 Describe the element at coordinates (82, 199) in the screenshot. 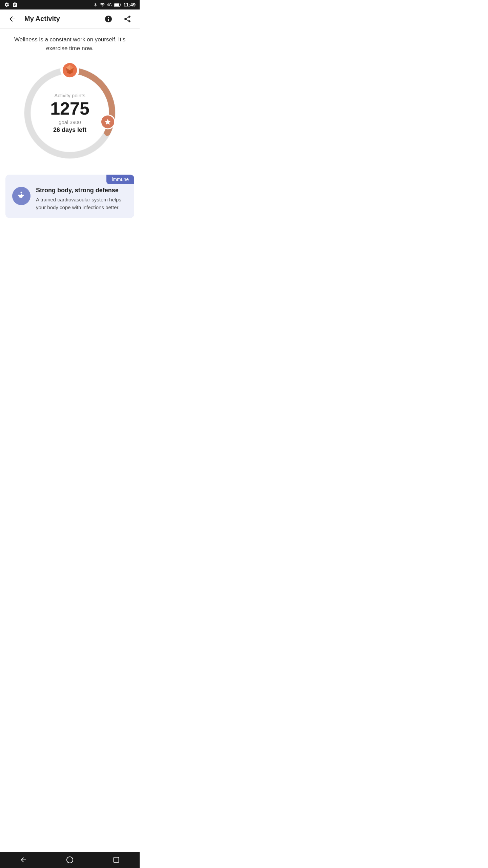

I see `card-text-block: Strong body, strong defense A trained ca…` at that location.